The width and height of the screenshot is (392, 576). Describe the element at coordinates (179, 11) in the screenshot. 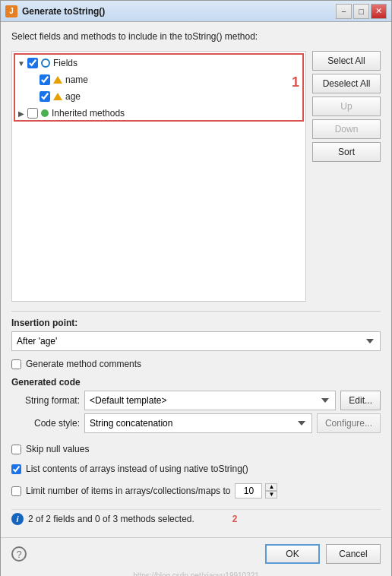

I see `window-title: Generate toString()` at that location.